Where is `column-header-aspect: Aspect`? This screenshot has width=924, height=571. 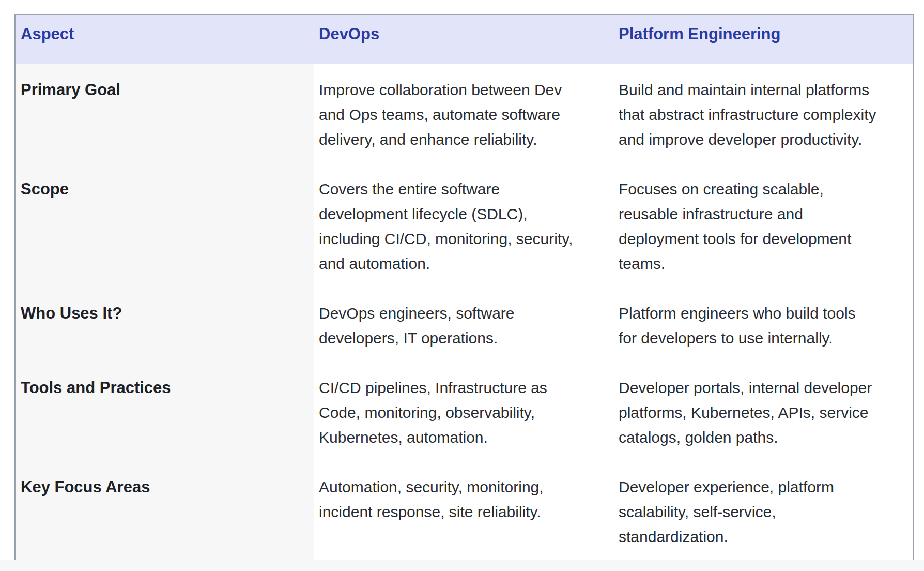 column-header-aspect: Aspect is located at coordinates (164, 39).